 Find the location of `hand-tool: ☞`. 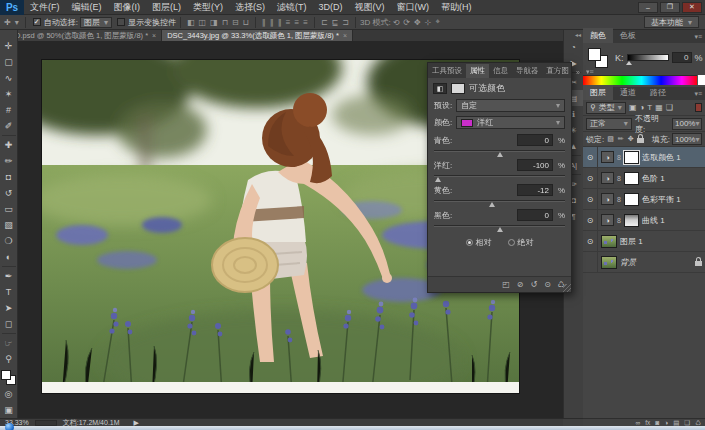

hand-tool: ☞ is located at coordinates (9, 343).